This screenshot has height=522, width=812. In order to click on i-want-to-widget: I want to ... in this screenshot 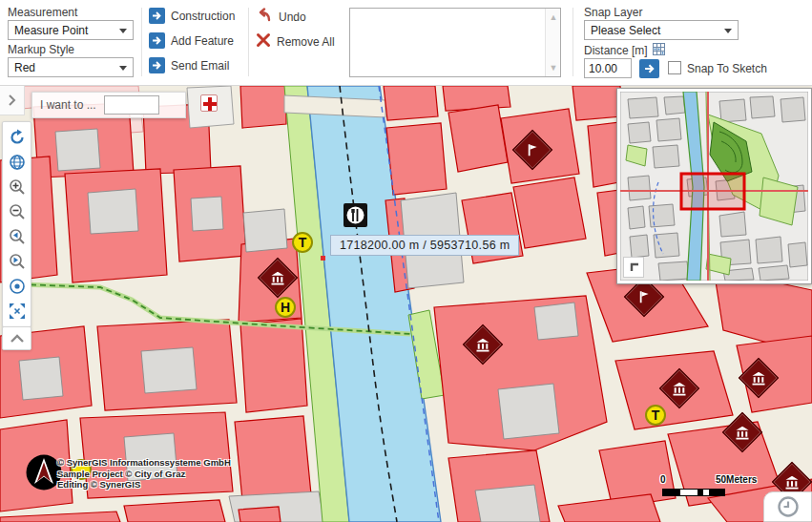, I will do `click(109, 105)`.